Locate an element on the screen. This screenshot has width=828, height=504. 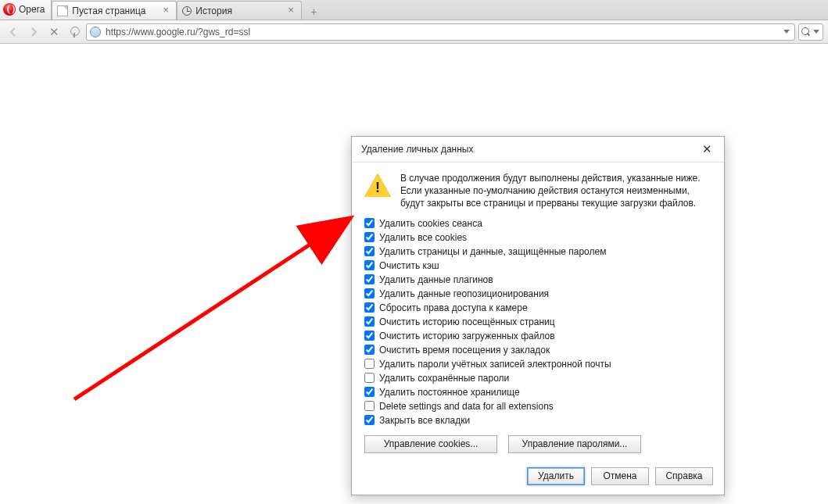
option-label: Удалить сохранённые пароли is located at coordinates (444, 378).